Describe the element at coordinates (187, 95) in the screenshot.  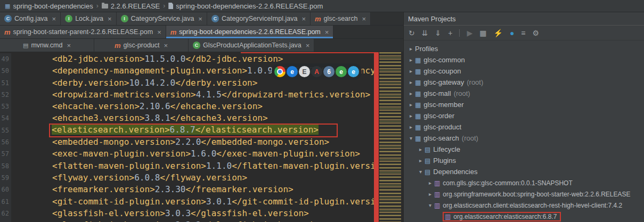
I see `code-line: 52<dropwizard-metrics.version>4.1.5</dro…` at that location.